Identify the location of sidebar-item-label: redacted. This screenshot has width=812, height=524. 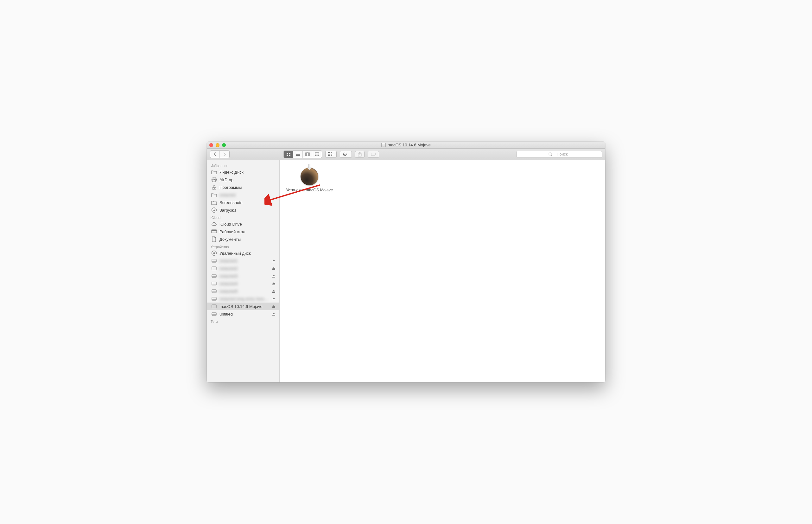
(248, 195).